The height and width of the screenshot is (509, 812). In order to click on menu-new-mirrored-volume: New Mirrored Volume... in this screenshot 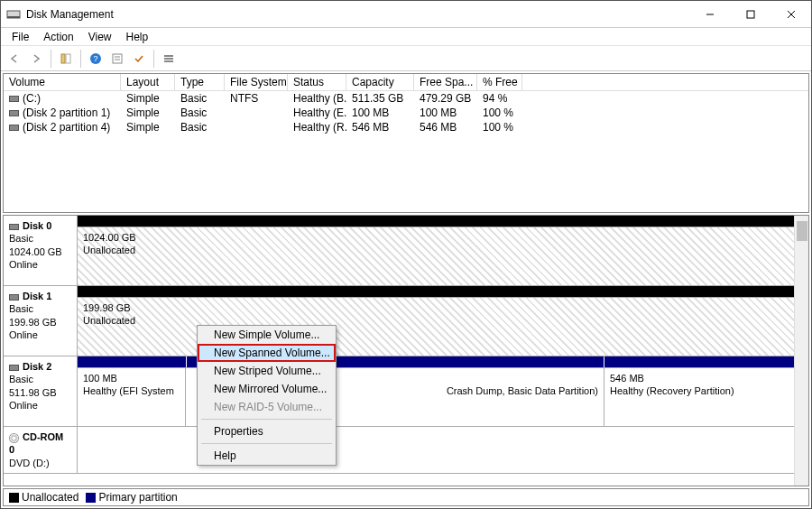, I will do `click(267, 389)`.